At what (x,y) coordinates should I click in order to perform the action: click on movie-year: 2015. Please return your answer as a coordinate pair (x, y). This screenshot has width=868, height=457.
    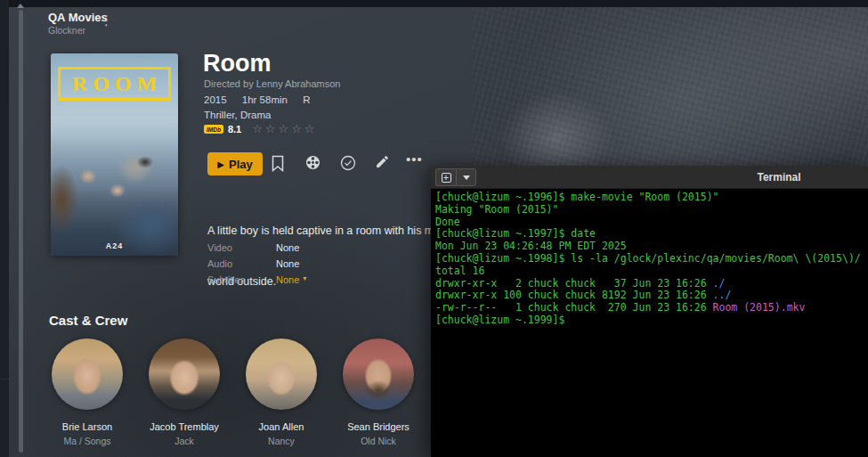
    Looking at the image, I should click on (215, 100).